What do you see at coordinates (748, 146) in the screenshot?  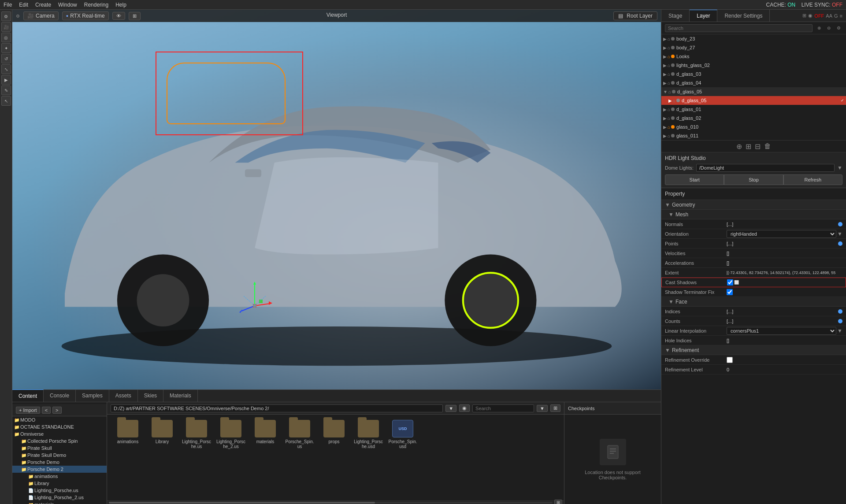 I see `layer-merge-icon: ⊞` at bounding box center [748, 146].